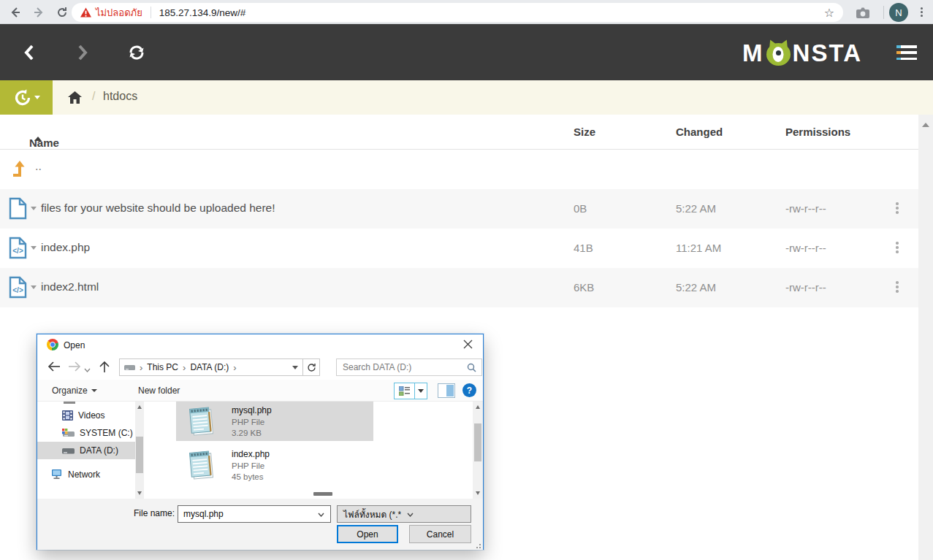 Image resolution: width=933 pixels, height=560 pixels. What do you see at coordinates (162, 367) in the screenshot?
I see `crumb-this-pc: This PC` at bounding box center [162, 367].